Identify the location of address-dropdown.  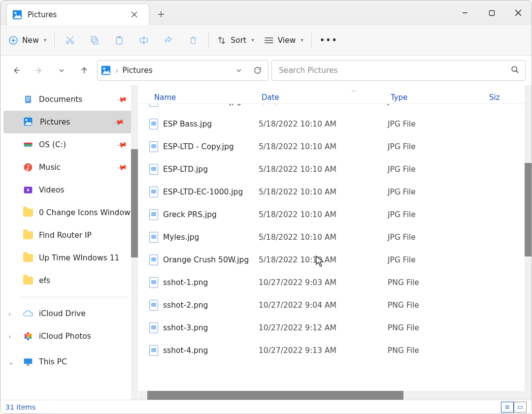
(239, 70).